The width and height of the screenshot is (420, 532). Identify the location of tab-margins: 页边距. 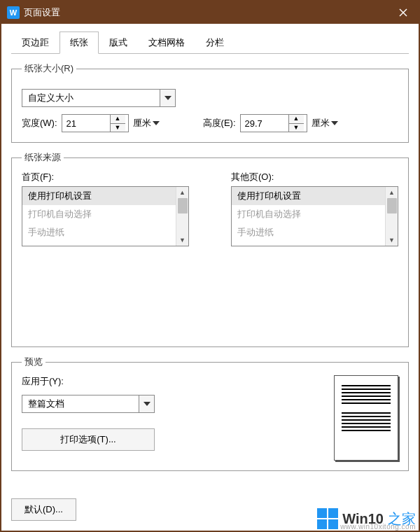
(35, 43).